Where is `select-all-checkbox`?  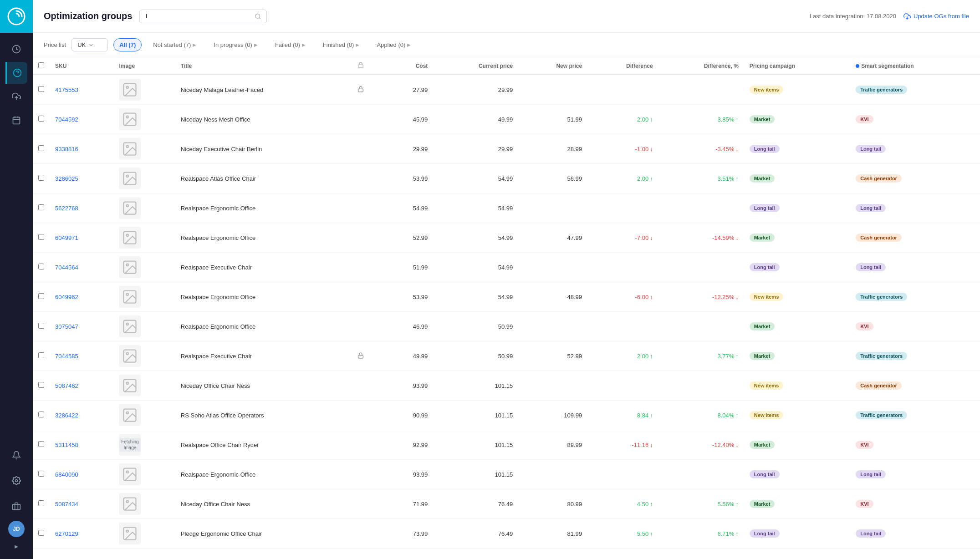
select-all-checkbox is located at coordinates (41, 66).